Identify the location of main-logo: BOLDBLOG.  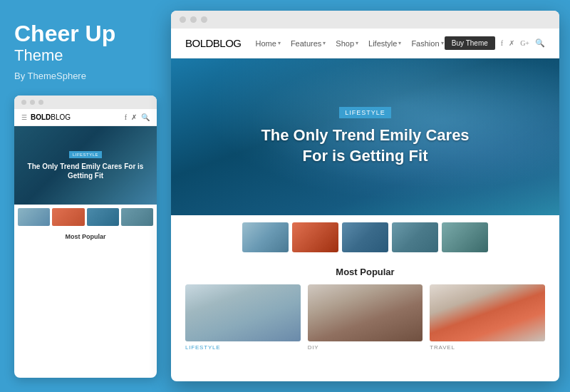
(214, 43).